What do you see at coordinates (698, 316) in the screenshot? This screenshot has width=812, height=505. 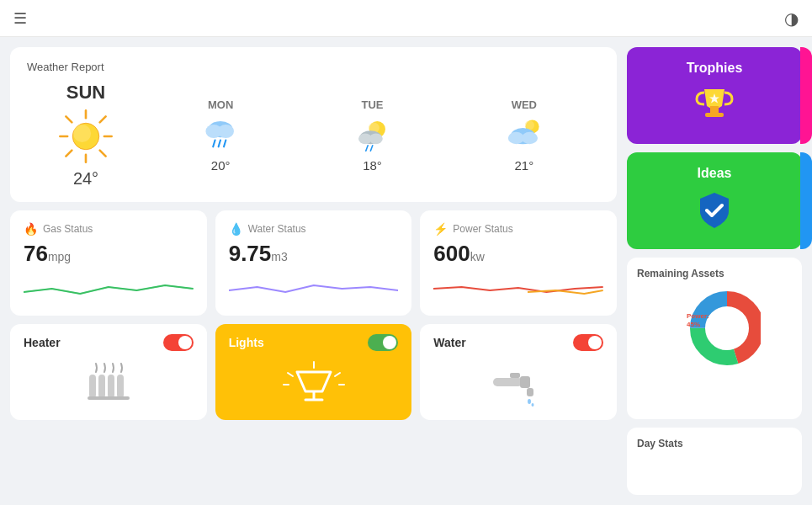 I see `svg-text: Power:` at bounding box center [698, 316].